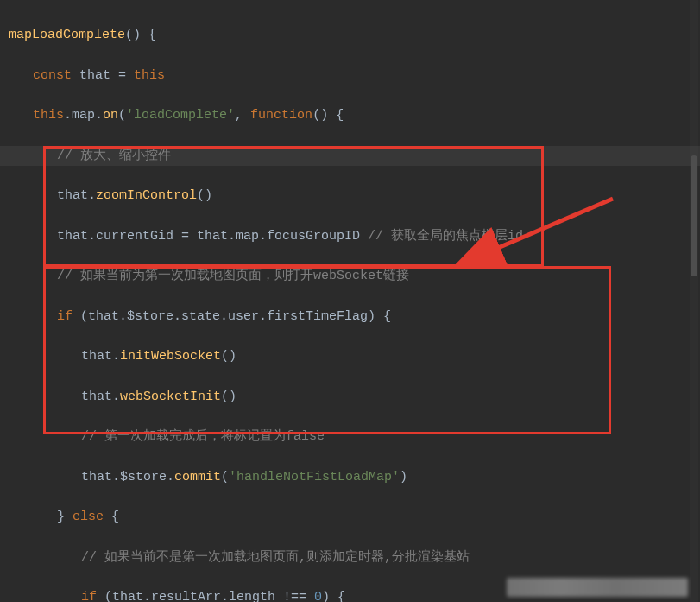 This screenshot has height=602, width=700. What do you see at coordinates (354, 437) in the screenshot?
I see `code-line: // 第一次加载完成后，将标记置为false` at bounding box center [354, 437].